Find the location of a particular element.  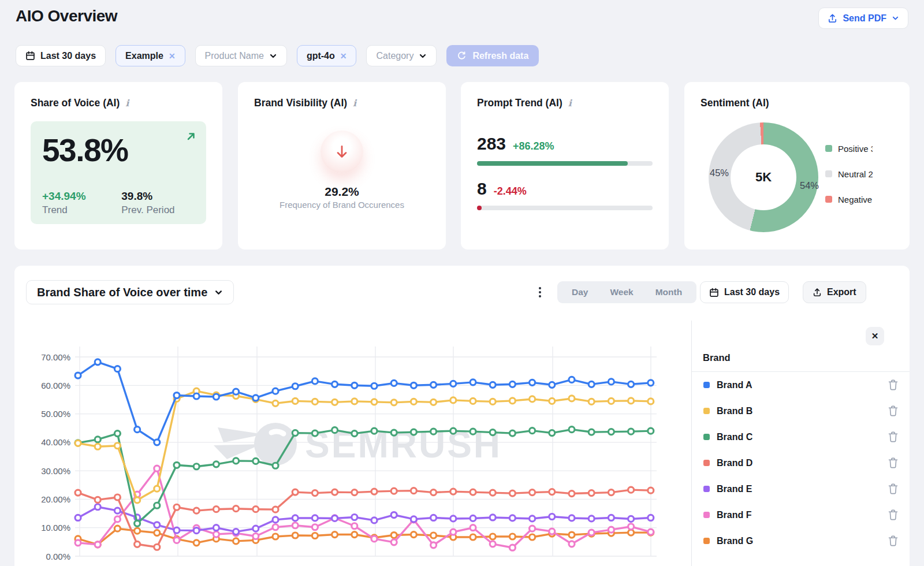

chart-title-dropdown: Brand Share of Voice over time is located at coordinates (130, 292).